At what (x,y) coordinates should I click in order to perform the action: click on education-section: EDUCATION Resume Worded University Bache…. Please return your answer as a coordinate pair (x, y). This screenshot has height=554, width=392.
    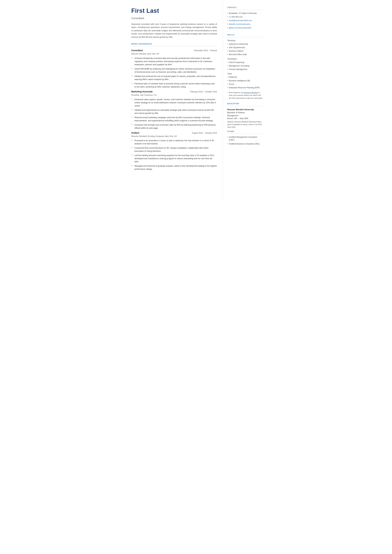
    Looking at the image, I should click on (245, 116).